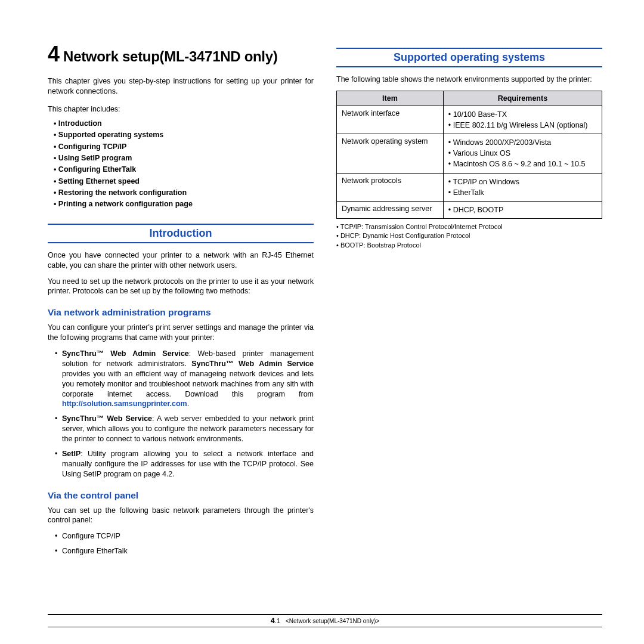  What do you see at coordinates (469, 80) in the screenshot?
I see `os-lead: The following table shows the network en…` at bounding box center [469, 80].